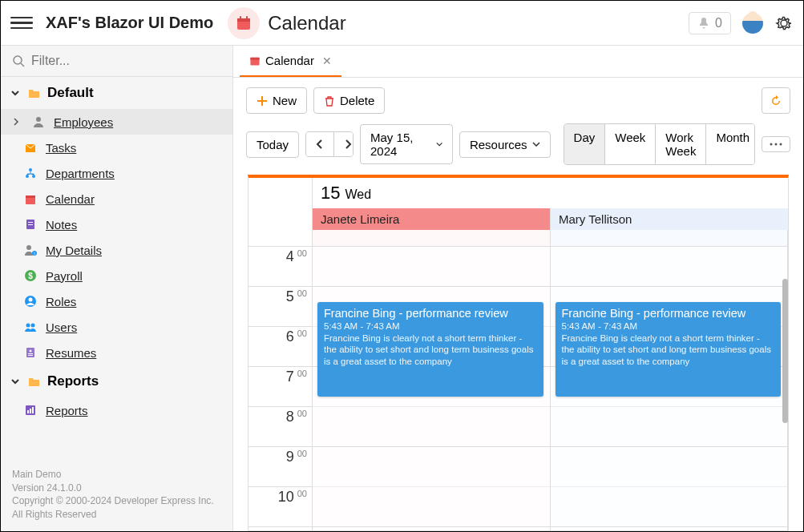  I want to click on bell-icon, so click(704, 23).